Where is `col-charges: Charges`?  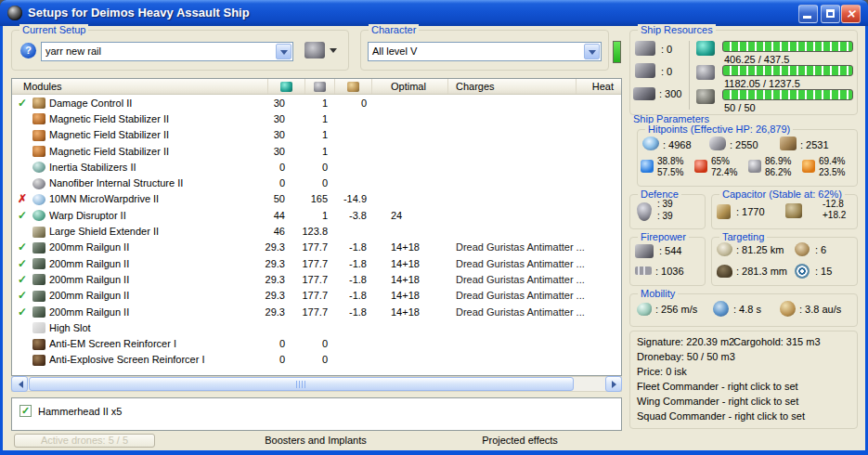
col-charges: Charges is located at coordinates (512, 86).